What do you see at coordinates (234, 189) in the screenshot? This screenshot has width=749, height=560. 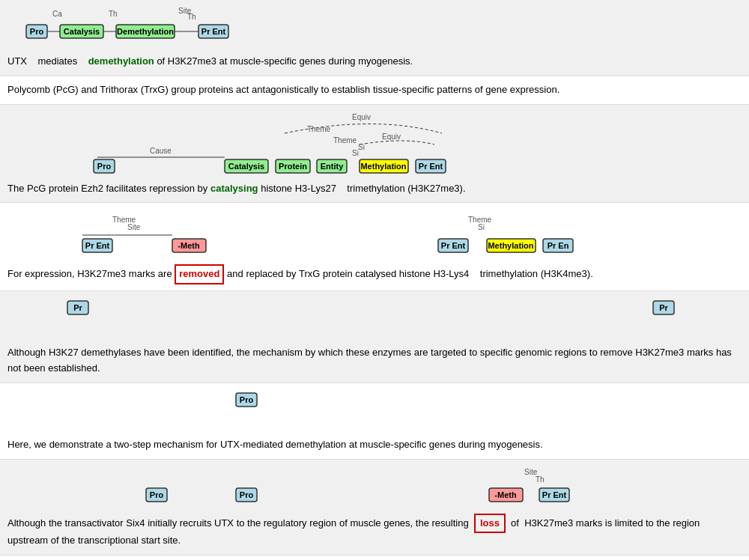 I see `catalysing-highlight: catalysing` at bounding box center [234, 189].